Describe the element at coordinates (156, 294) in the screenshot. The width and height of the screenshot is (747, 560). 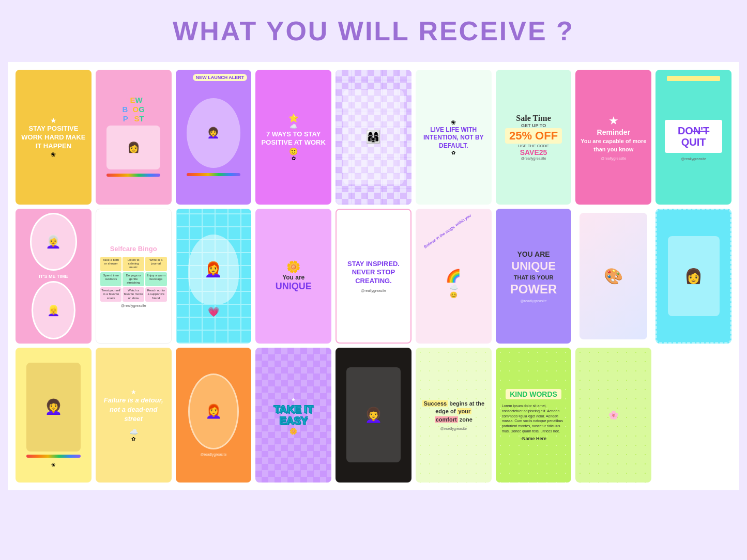
I see `bingo-cell: Reach out to a supportive friend` at that location.